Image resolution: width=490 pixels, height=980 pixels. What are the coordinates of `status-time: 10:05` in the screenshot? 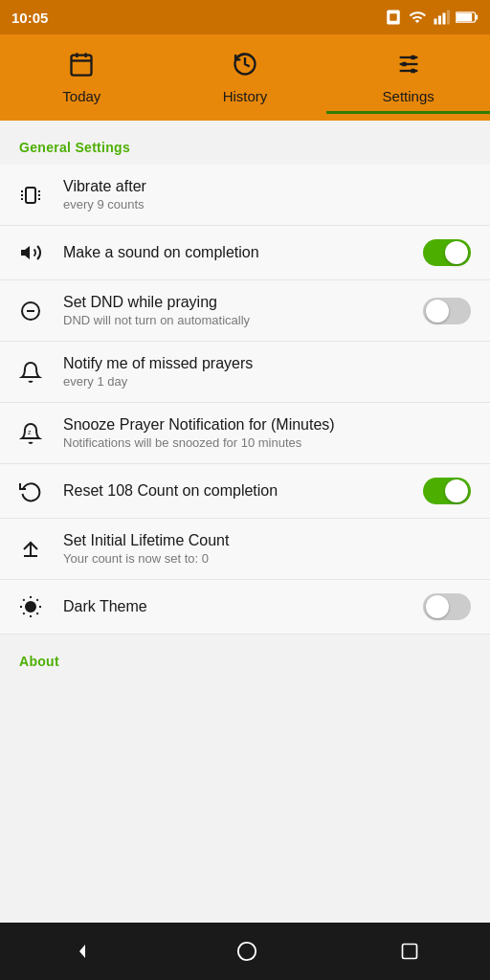 It's located at (30, 17).